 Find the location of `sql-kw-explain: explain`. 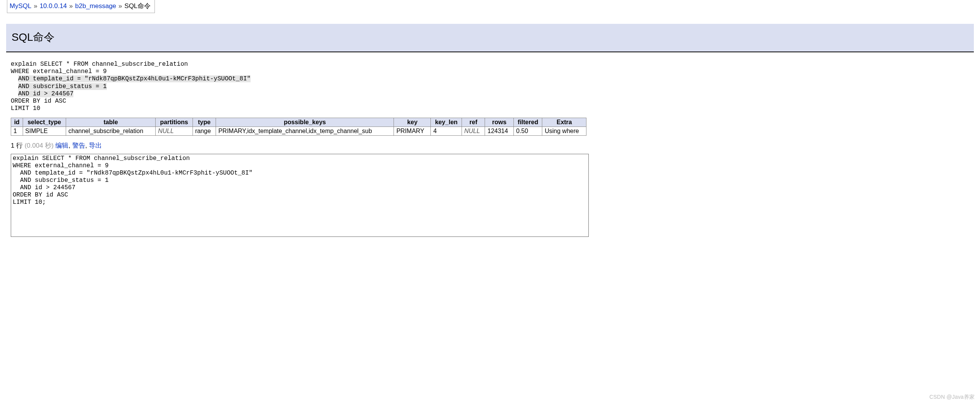

sql-kw-explain: explain is located at coordinates (24, 64).